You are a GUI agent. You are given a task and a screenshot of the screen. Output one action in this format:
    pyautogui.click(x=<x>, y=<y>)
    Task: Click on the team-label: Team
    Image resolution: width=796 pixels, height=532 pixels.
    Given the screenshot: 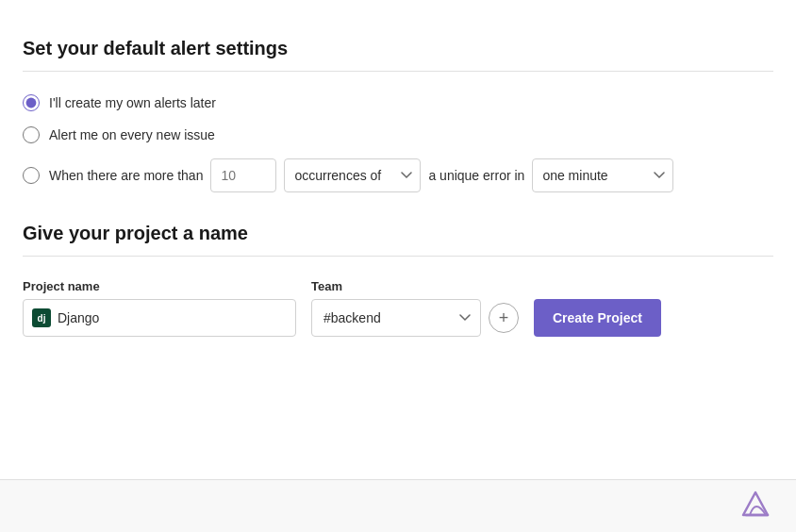 What is the action you would take?
    pyautogui.click(x=415, y=287)
    